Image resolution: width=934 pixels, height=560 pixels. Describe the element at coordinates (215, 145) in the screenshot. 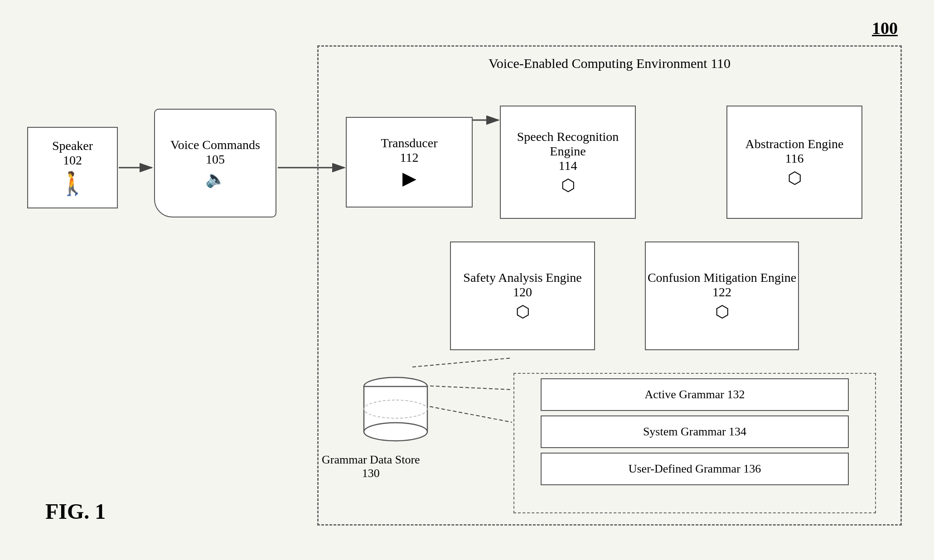

I see `voice-commands-label: Voice Commands` at that location.